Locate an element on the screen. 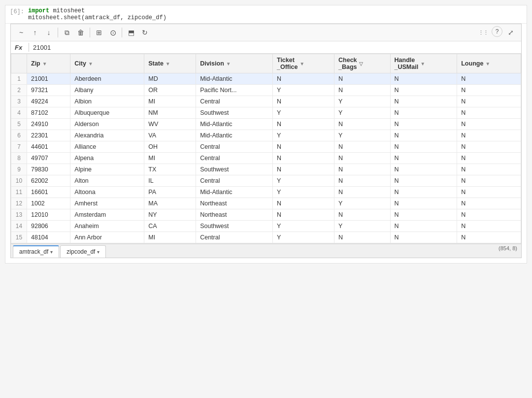  table-row: 487102AlbuquerqueNMSouthwestYYNN is located at coordinates (266, 113).